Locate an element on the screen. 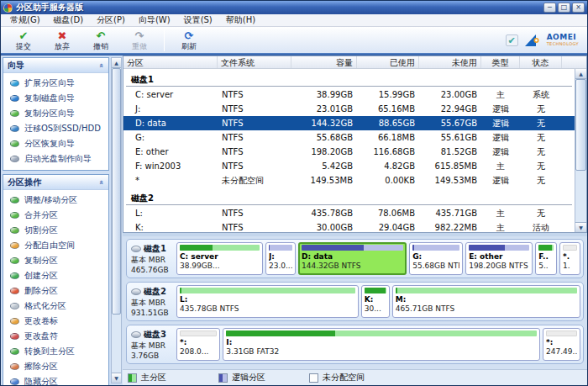 This screenshot has width=588, height=386. sidebar-item-migrate-os: 迁移OS到SSD/HDD is located at coordinates (55, 129).